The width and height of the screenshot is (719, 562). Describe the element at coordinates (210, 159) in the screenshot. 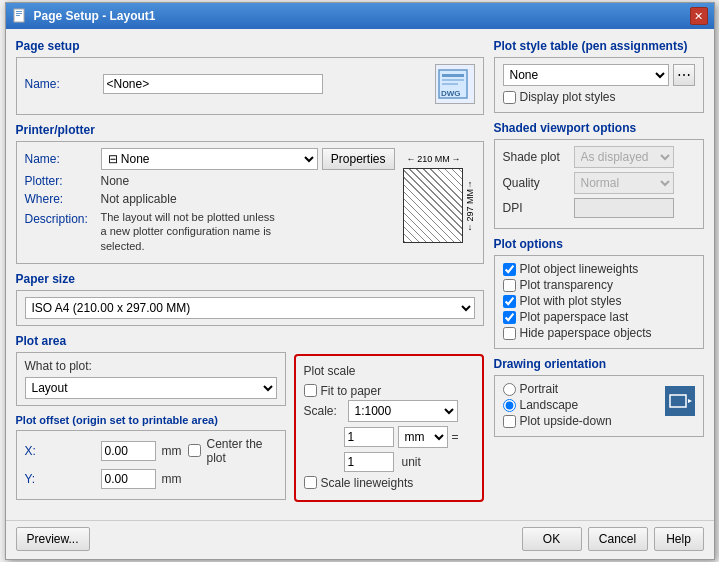

I see `printer-name-row: Name: ⊟ None Properties` at that location.